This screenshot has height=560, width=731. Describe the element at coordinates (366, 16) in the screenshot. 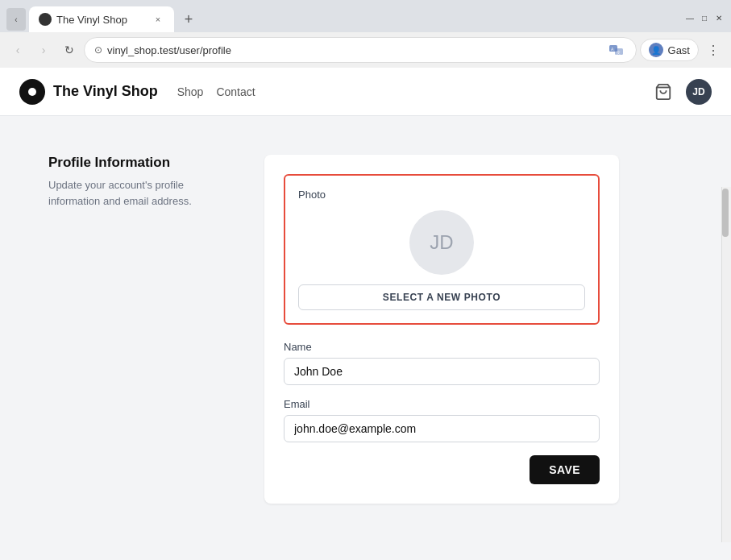

I see `tab-bar: ‹ The Vinyl Shop × + — □ ✕` at that location.